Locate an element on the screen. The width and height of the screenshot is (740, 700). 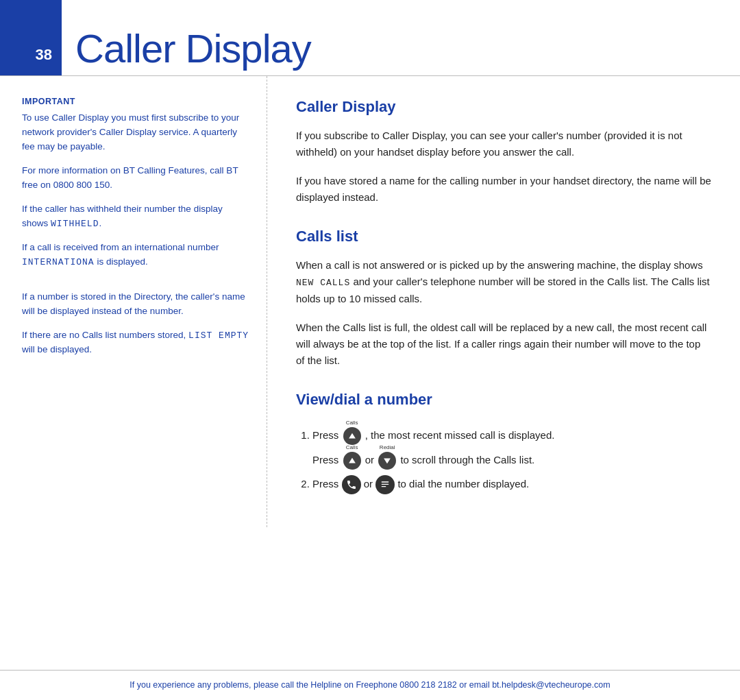
list-empty-mono: LIST EMPTY is located at coordinates (219, 336).